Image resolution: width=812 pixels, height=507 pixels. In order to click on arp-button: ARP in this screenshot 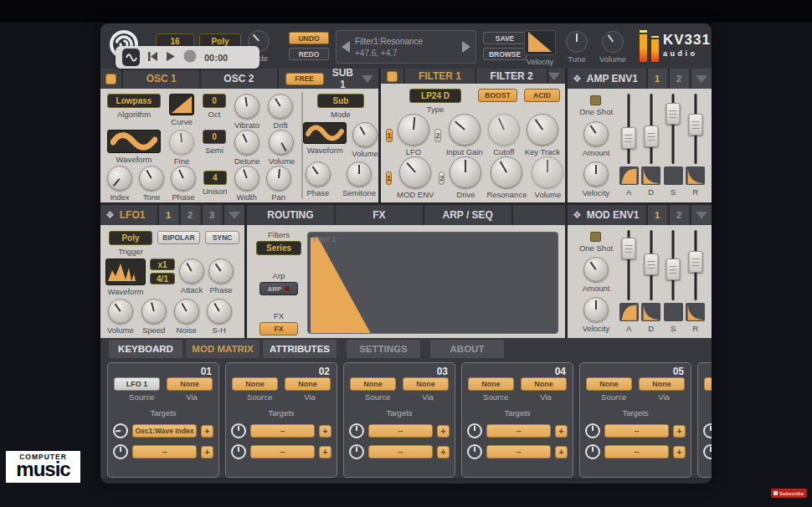, I will do `click(279, 289)`.